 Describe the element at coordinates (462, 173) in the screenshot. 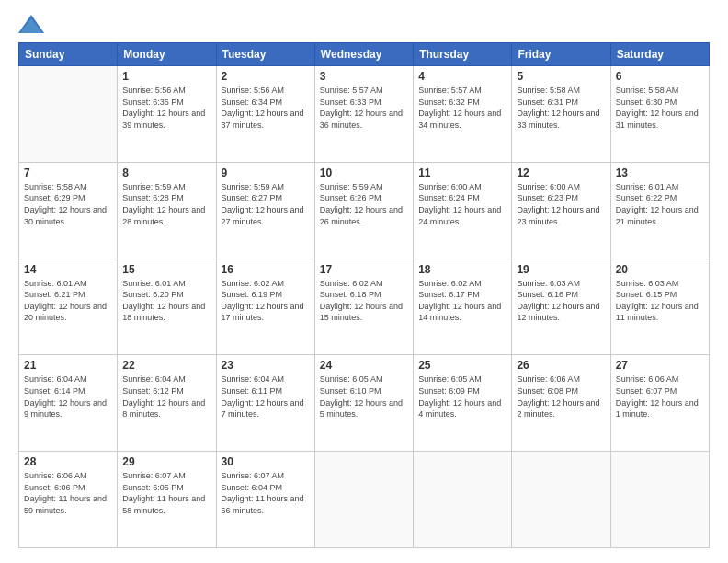

I see `day-number: 11` at that location.